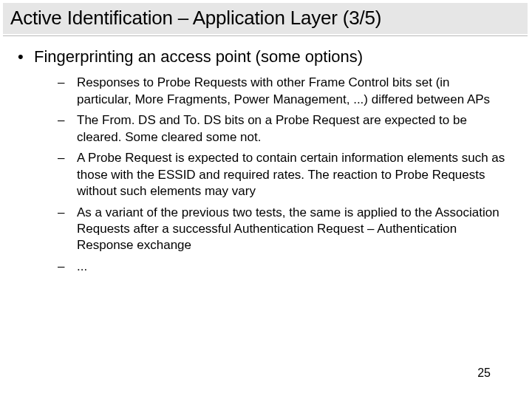 The image size is (532, 399). What do you see at coordinates (291, 92) in the screenshot?
I see `list-item-text: Responses to Probe Requests with other F…` at bounding box center [291, 92].